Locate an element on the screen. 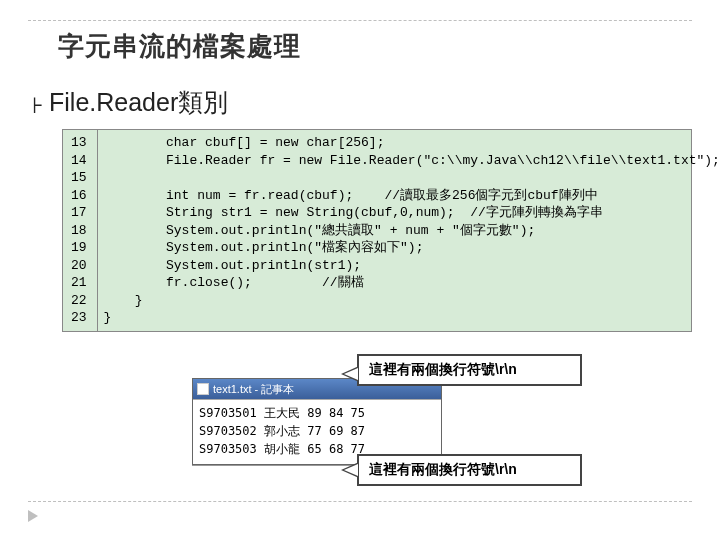 The height and width of the screenshot is (540, 720). notepad-icon is located at coordinates (203, 389).